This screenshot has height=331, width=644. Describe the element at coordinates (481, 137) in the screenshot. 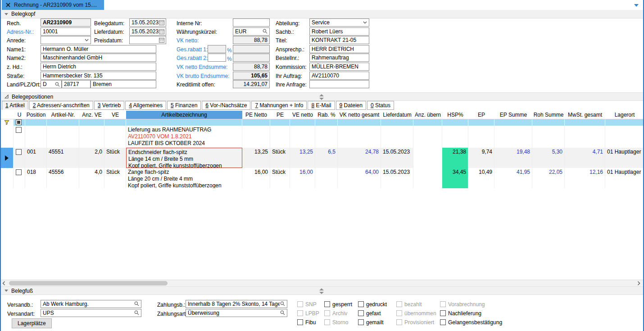

I see `cell-ep` at that location.